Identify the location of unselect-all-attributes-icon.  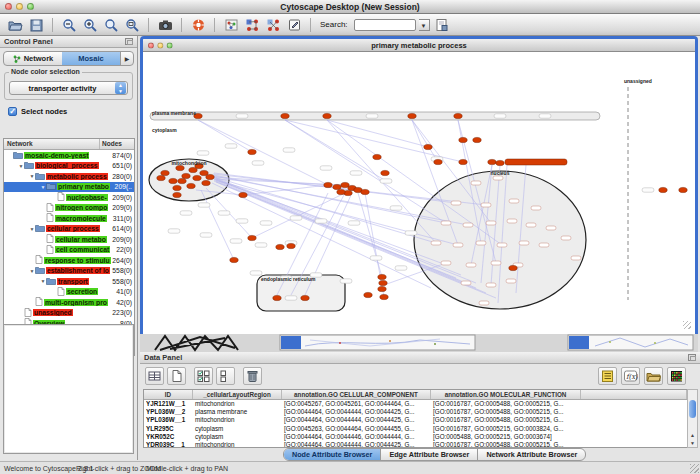
(226, 376).